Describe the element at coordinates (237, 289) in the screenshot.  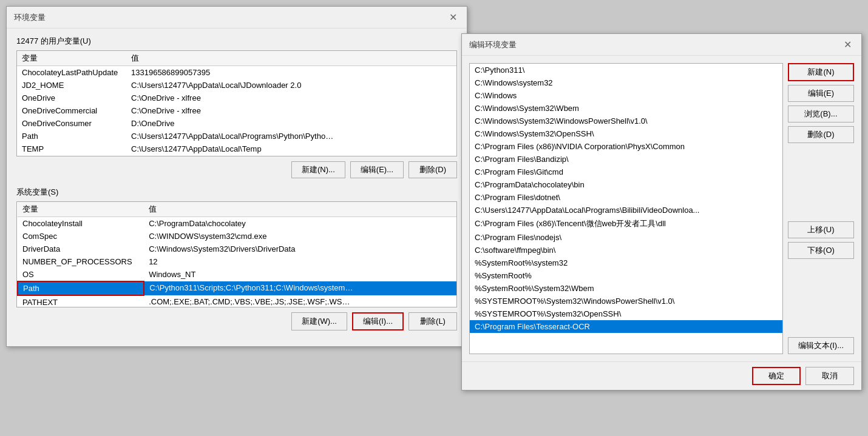
I see `sys-table-row: PathC:\Python311\Scripts;C:\Python311;C:…` at that location.